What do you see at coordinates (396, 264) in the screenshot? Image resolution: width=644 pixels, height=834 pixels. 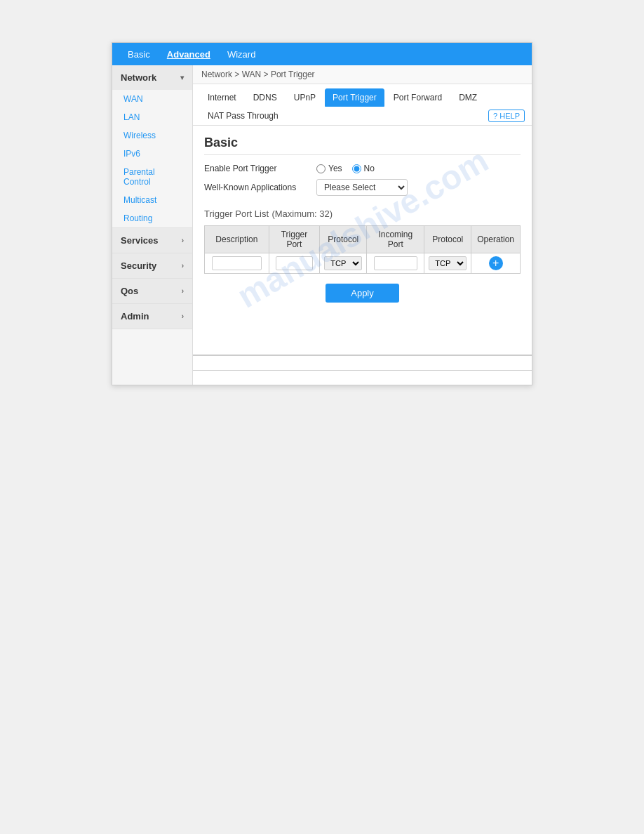 I see `cell-incoming-port` at bounding box center [396, 264].